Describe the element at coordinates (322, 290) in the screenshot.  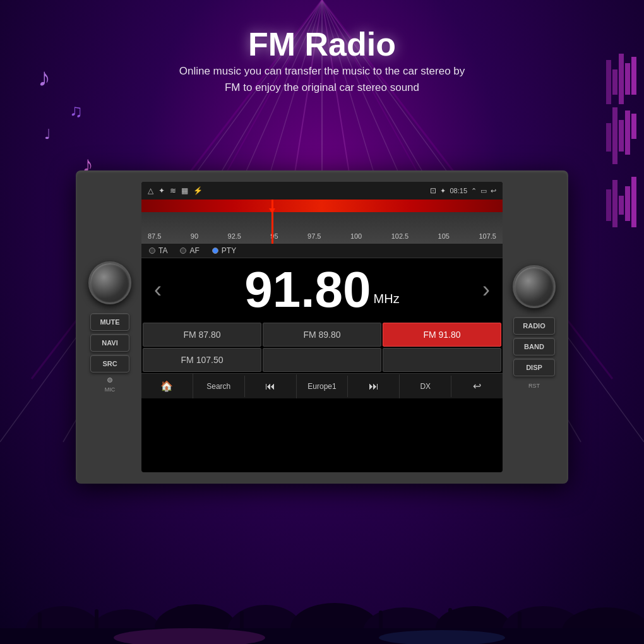
I see `frequency-display: ‹ 91.80MHz ›` at that location.